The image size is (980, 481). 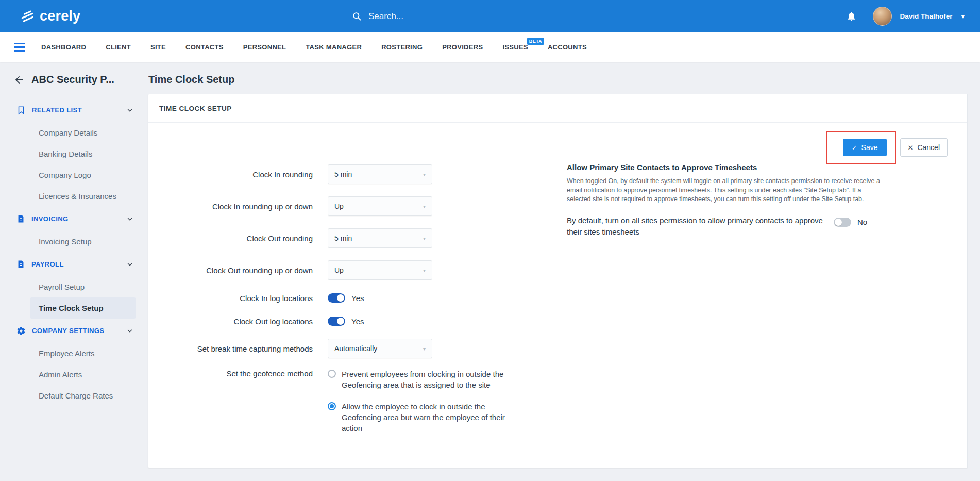 I want to click on break-time-methods-select: Automatically ▾, so click(x=380, y=349).